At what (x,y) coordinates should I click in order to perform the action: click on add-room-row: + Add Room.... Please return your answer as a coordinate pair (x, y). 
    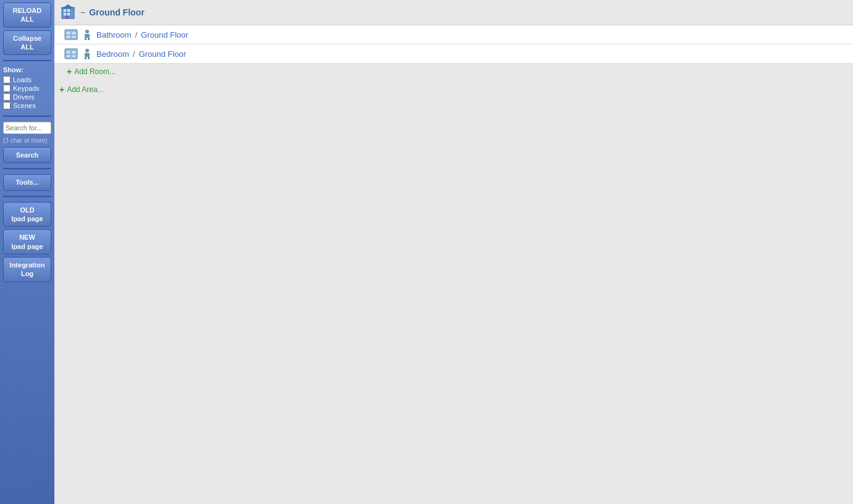
    Looking at the image, I should click on (454, 72).